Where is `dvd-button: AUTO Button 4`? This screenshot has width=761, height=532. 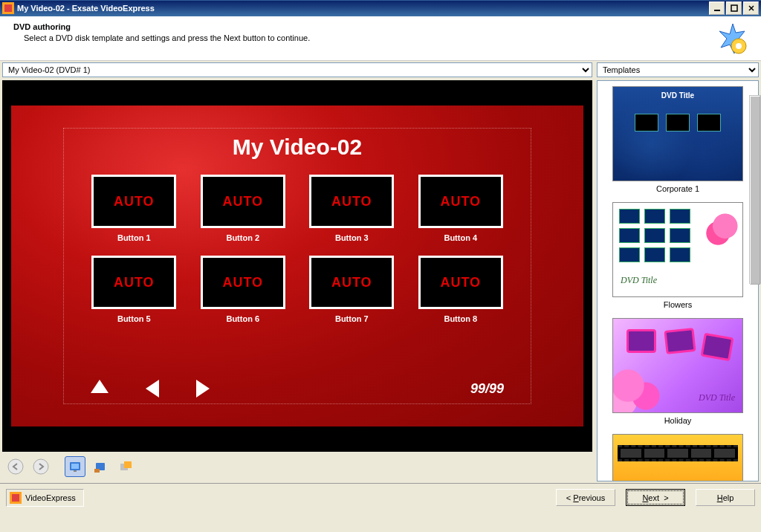
dvd-button: AUTO Button 4 is located at coordinates (461, 208).